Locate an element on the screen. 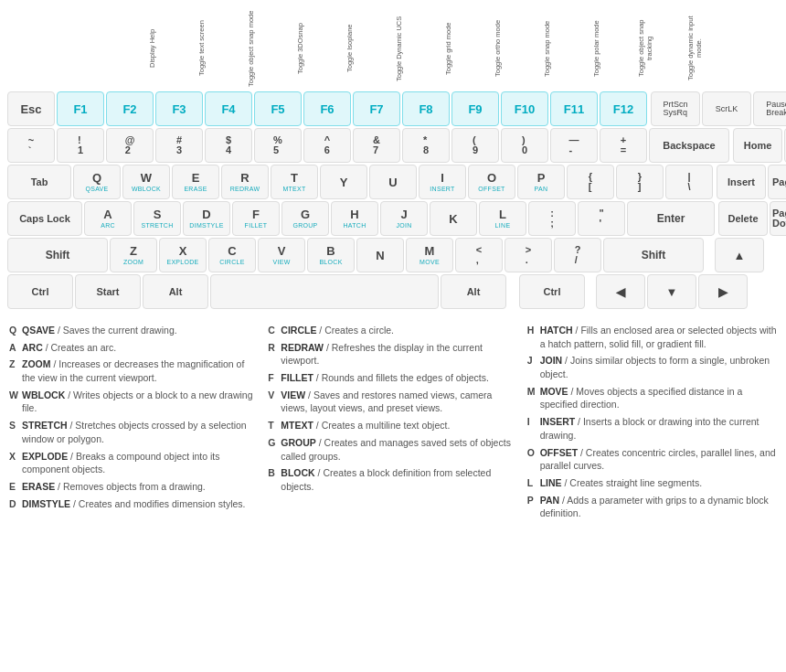 The height and width of the screenshot is (672, 786). key-f6: F6 is located at coordinates (327, 109).